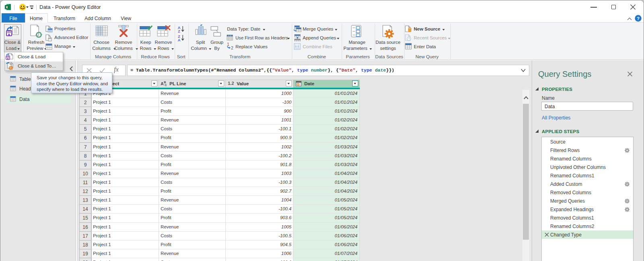 Image resolution: width=644 pixels, height=261 pixels. What do you see at coordinates (7, 7) in the screenshot?
I see `svg-text: X` at bounding box center [7, 7].